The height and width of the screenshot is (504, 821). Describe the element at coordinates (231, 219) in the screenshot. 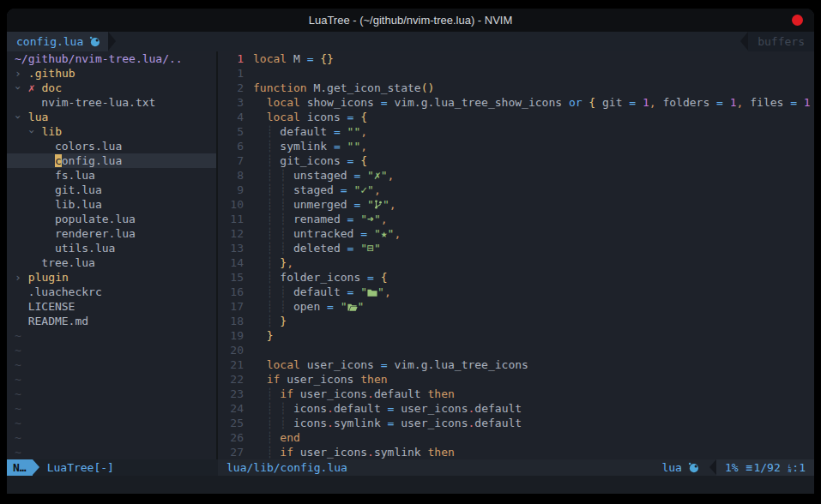

I see `line-number: 11` at that location.